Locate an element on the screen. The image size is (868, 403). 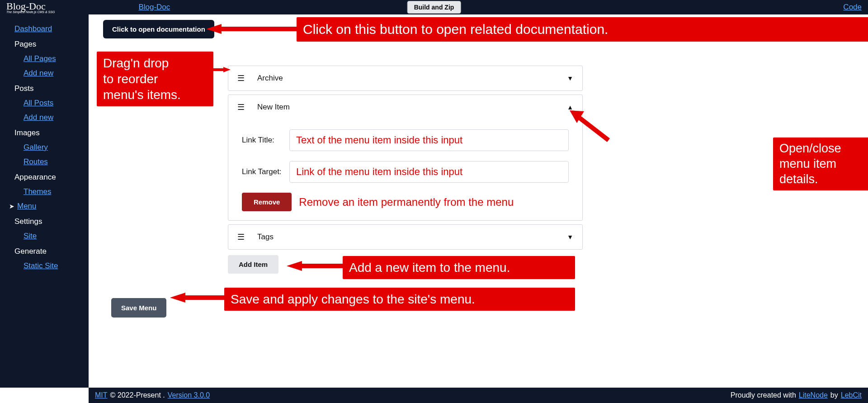
sidebar-item-add-post: Add new is located at coordinates (44, 118).